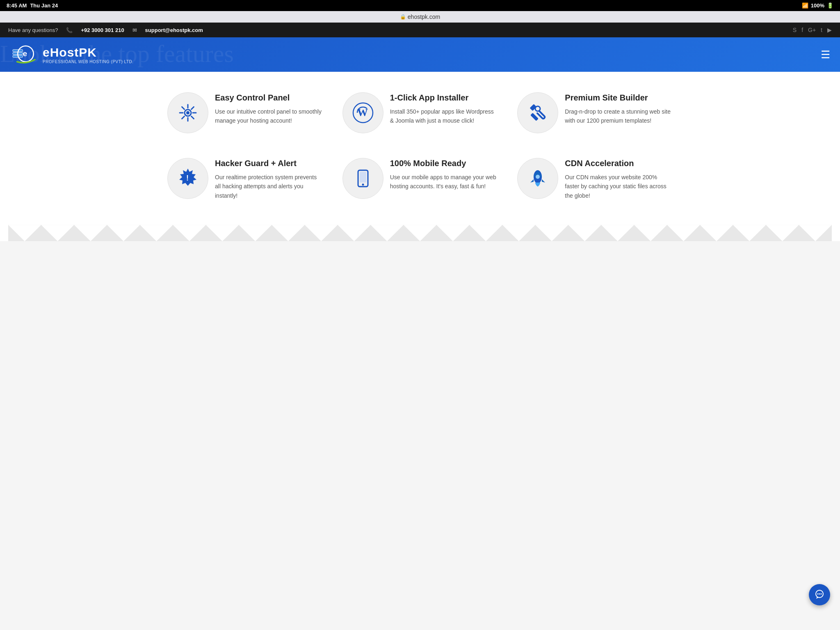  What do you see at coordinates (444, 116) in the screenshot?
I see `app-installer-desc: Install 350+ popular apps like Wordpress…` at bounding box center [444, 116].